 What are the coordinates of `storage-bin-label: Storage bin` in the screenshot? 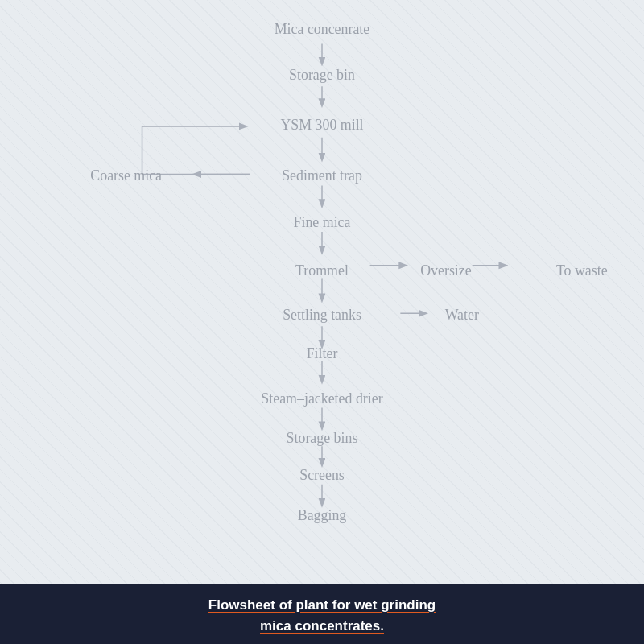 It's located at (322, 75).